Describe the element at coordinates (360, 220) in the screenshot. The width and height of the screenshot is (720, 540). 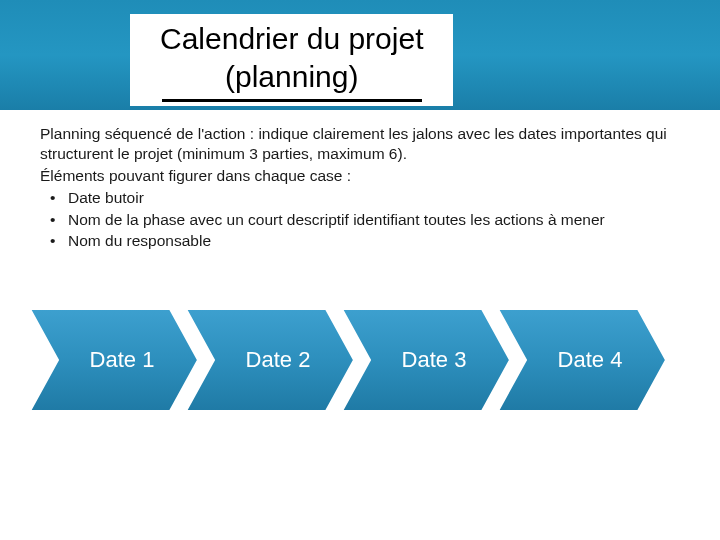
I see `bullet-item: Nom de la phase avec un court descriptif…` at that location.